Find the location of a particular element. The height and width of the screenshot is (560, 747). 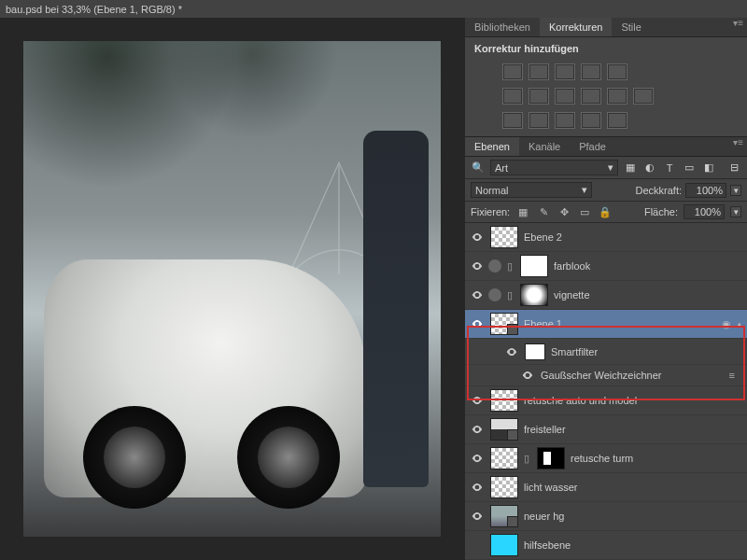

adj-hue-icon is located at coordinates (513, 96).